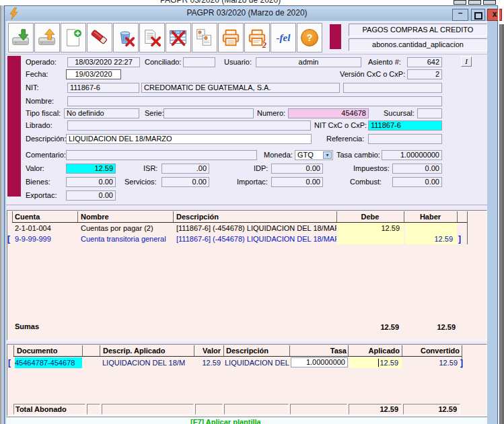 The image size is (504, 424). I want to click on idp-label: IDP:, so click(261, 168).